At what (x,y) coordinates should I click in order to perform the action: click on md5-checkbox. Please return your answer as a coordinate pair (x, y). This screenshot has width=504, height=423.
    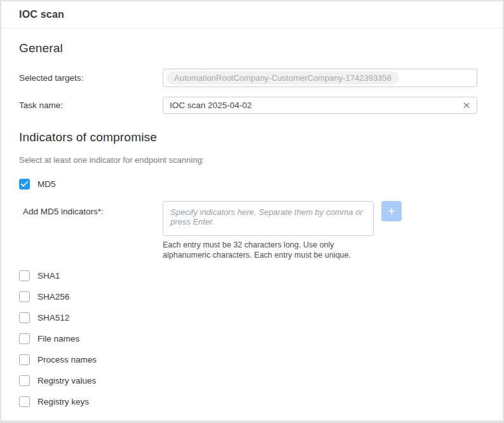
    Looking at the image, I should click on (24, 184).